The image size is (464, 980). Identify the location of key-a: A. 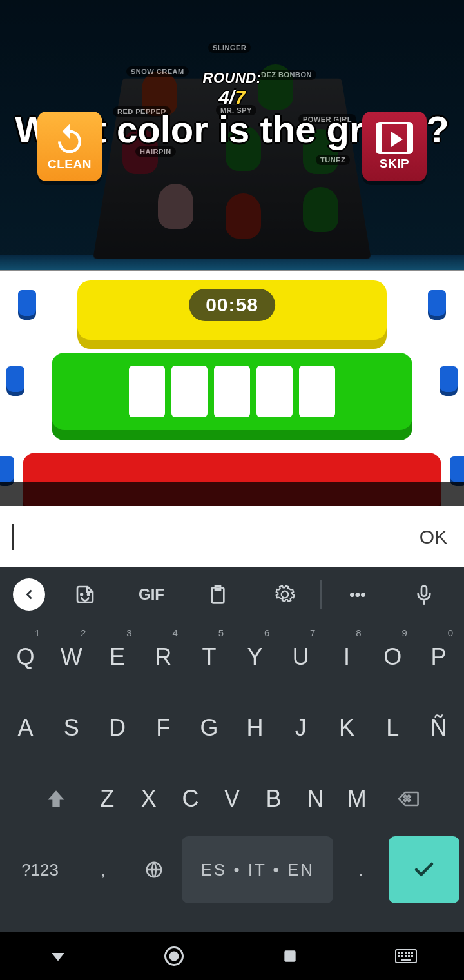
(26, 728).